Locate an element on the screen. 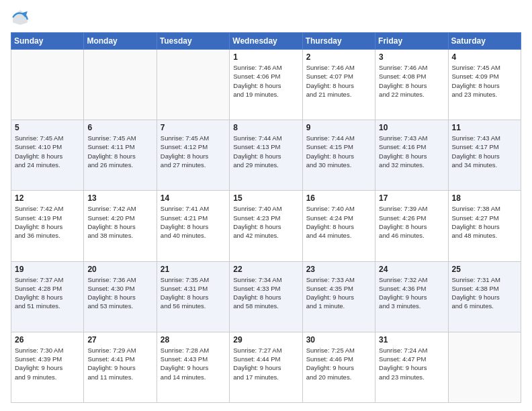 This screenshot has height=411, width=532. day-info: Sunrise: 7:29 AM Sunset: 4:41 PM Dayligh… is located at coordinates (120, 364).